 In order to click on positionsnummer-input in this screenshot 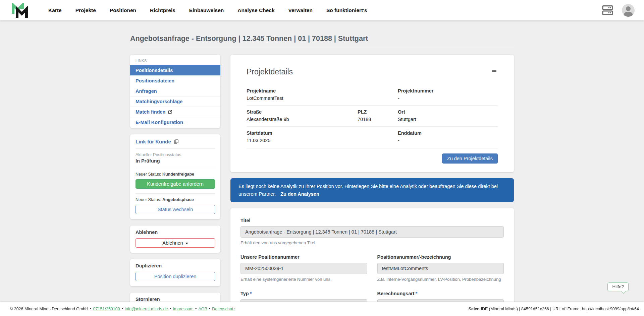, I will do `click(304, 268)`.